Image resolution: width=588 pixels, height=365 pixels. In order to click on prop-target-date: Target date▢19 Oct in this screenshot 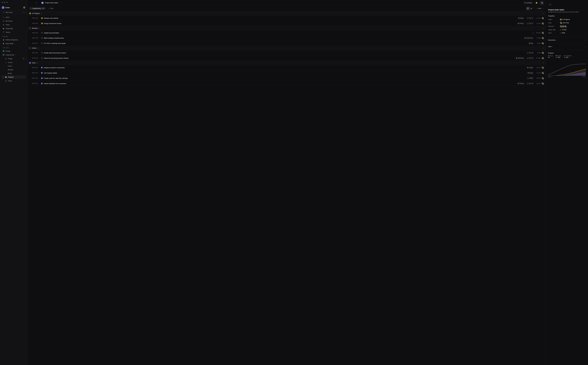, I will do `click(567, 30)`.